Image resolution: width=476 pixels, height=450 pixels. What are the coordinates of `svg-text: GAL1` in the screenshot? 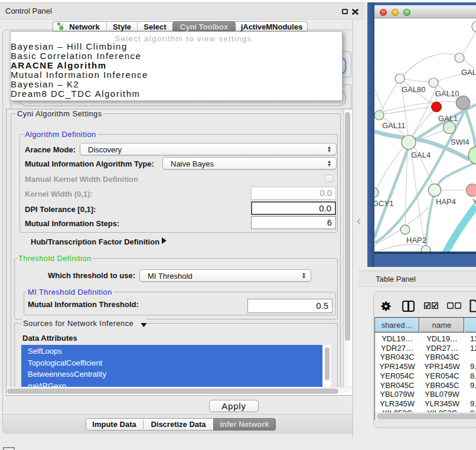 It's located at (448, 118).